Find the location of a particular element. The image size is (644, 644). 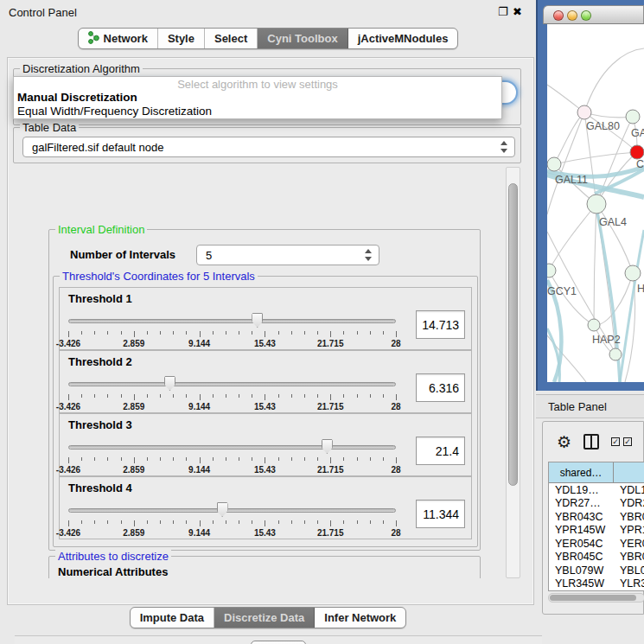

table-row: YPR145WYPR1 is located at coordinates (596, 531).